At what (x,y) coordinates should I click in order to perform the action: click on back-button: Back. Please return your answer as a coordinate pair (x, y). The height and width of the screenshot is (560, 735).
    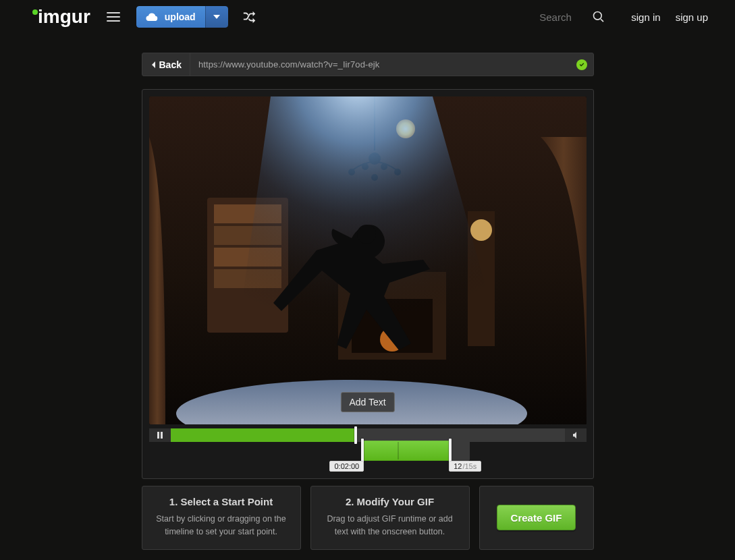
    Looking at the image, I should click on (166, 65).